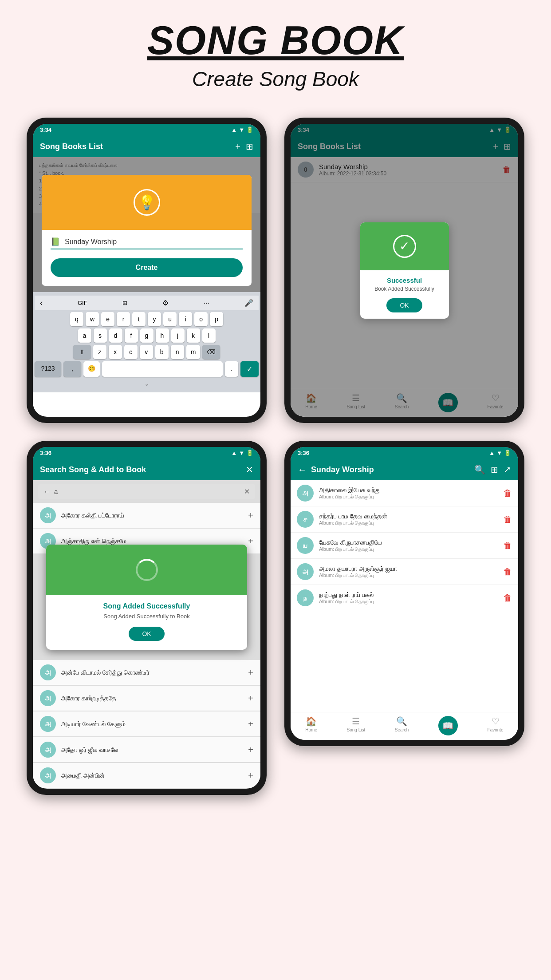  I want to click on search-result-4: அ அகோர காற்றடித்ததே +, so click(146, 698).